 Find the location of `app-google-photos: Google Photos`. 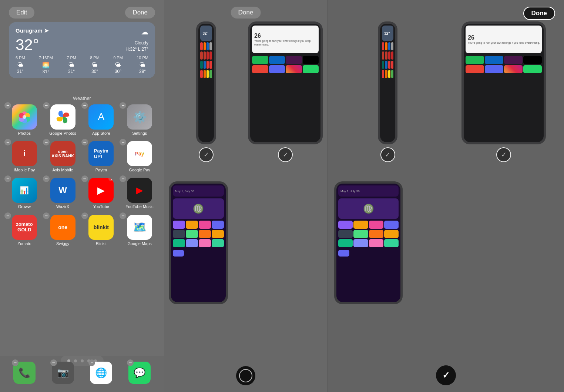

app-google-photos: Google Photos is located at coordinates (63, 120).